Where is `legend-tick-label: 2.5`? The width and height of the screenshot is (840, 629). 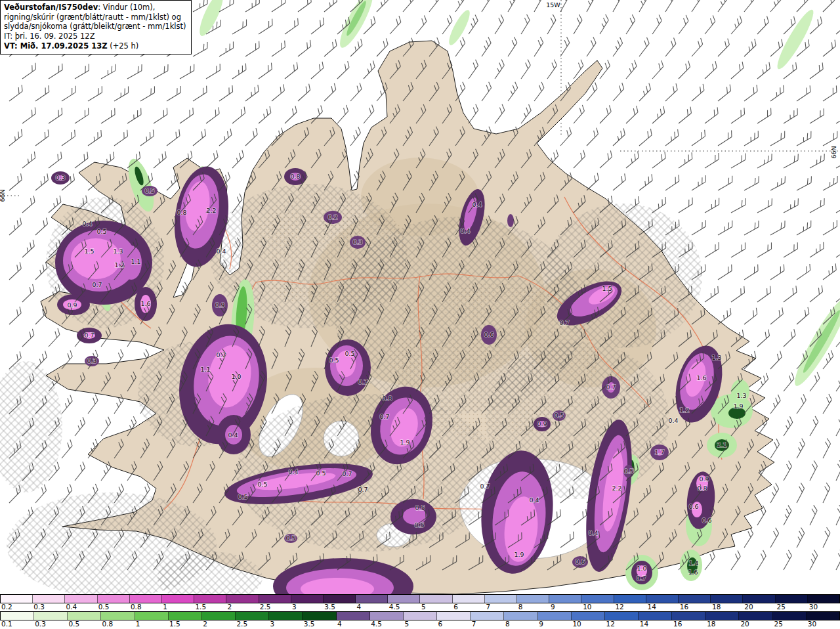 legend-tick-label: 2.5 is located at coordinates (242, 624).